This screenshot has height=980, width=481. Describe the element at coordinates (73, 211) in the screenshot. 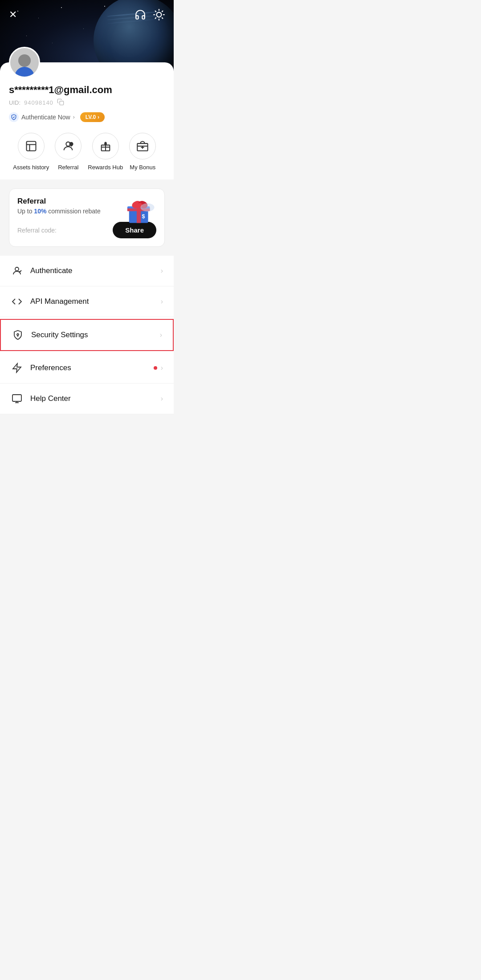

I see `referral-subtitle-suffix: commission rebate` at that location.